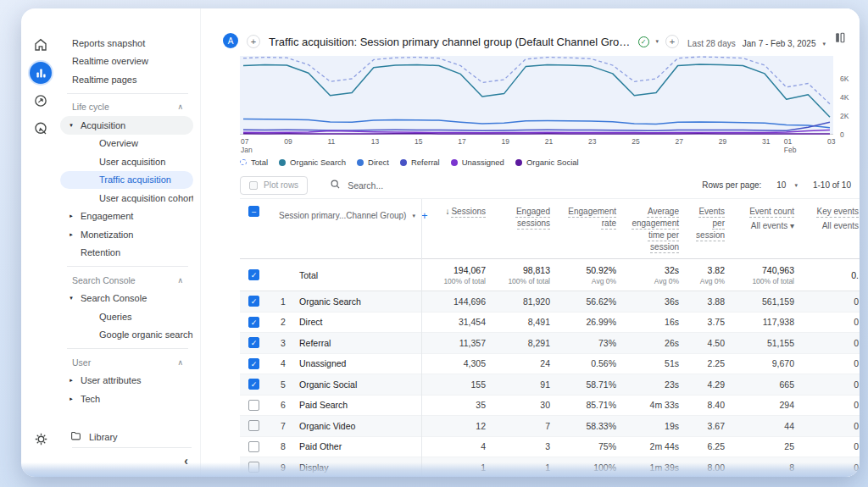  I want to click on legend-item-unassigned: Unassigned, so click(478, 163).